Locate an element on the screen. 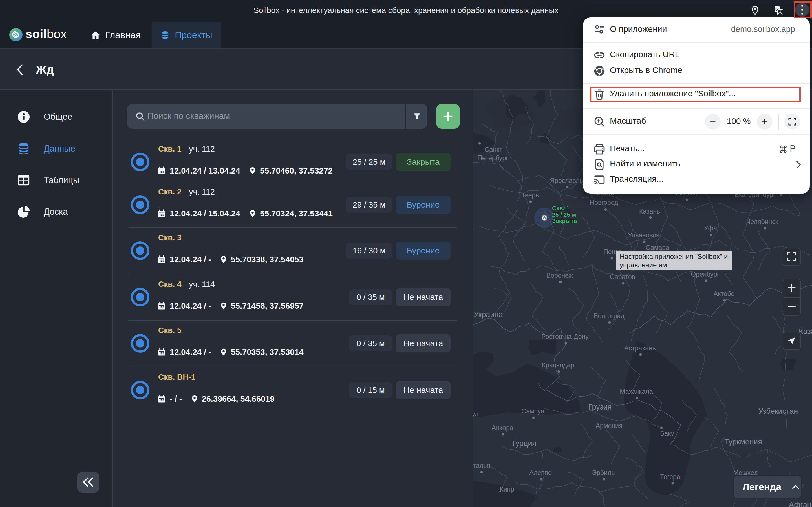 The image size is (812, 507). svg-text: Челябинск is located at coordinates (762, 222).